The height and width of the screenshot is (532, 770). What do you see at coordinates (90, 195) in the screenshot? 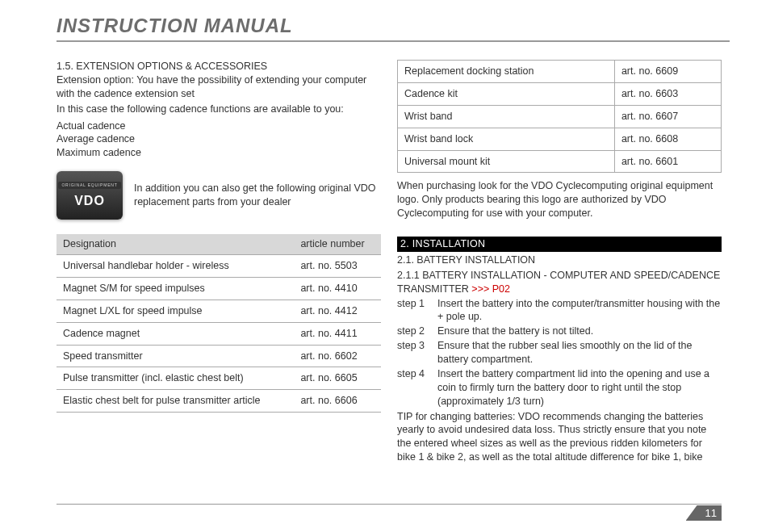
I see `vdo-logo: ORIGINAL EQUIPMENT VDO` at bounding box center [90, 195].